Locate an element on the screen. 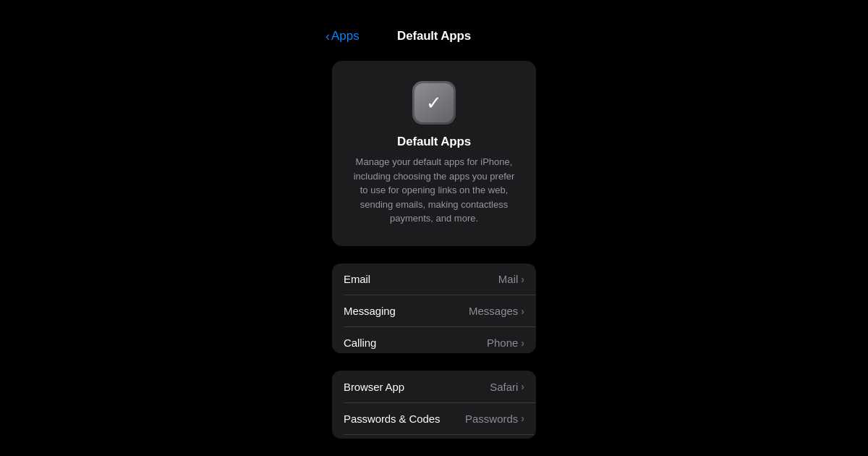  row-messaging-chevron-icon: › is located at coordinates (522, 311).